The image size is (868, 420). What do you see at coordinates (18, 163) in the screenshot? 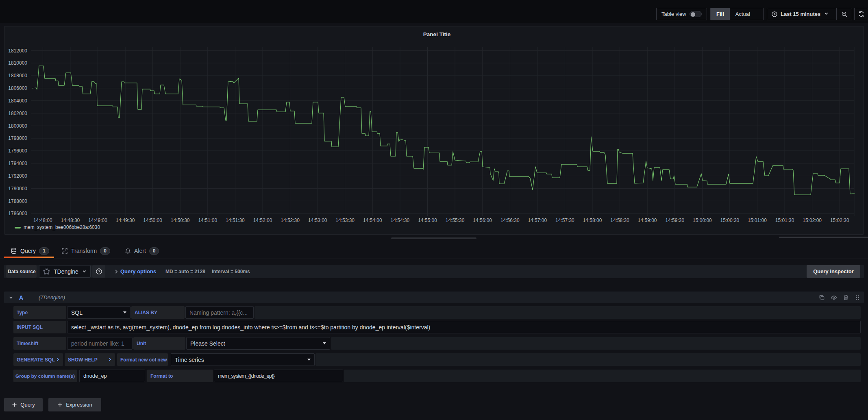
I see `svg-text: 1794000` at bounding box center [18, 163].